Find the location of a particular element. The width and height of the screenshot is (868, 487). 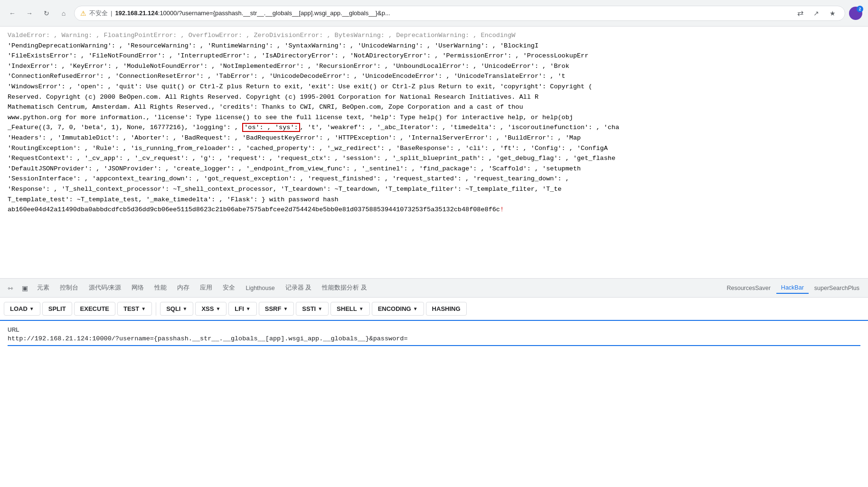

content-line-6: Reserved. Copyright (c) 2000 BeOpen.com.… is located at coordinates (434, 97).